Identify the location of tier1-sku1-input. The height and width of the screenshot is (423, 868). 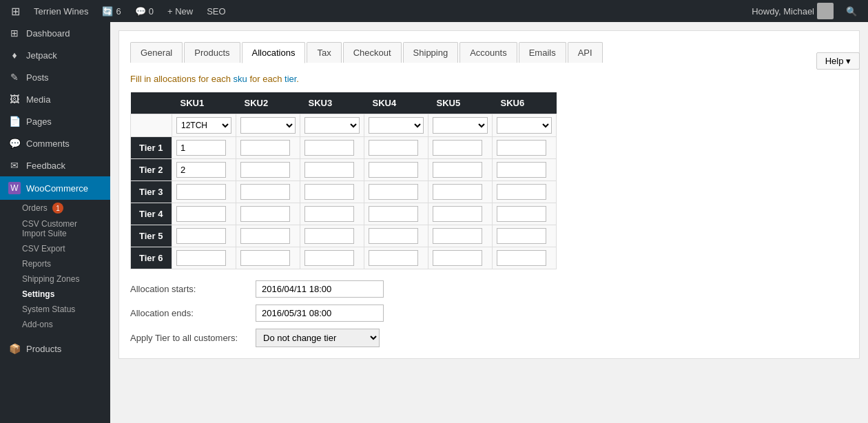
(201, 147).